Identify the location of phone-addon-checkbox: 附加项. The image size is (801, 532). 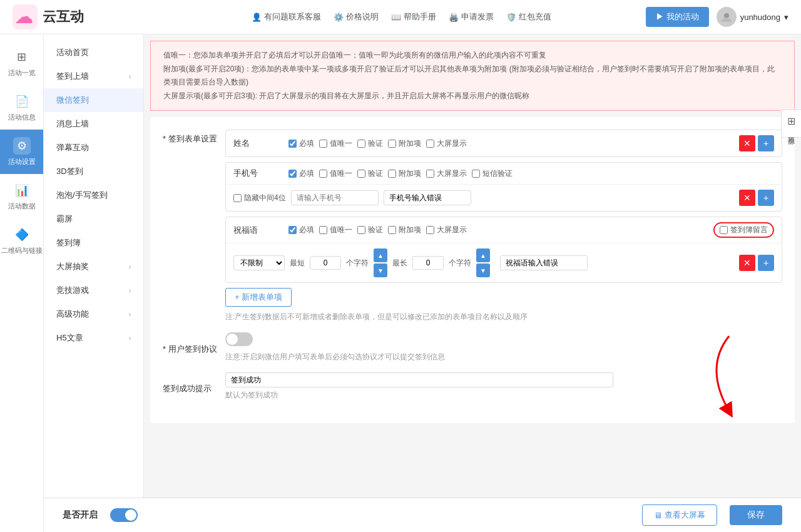
(404, 174).